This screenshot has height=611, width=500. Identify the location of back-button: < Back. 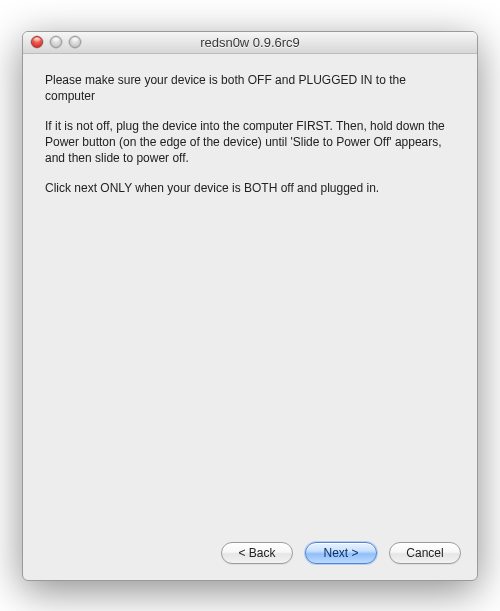
(257, 553).